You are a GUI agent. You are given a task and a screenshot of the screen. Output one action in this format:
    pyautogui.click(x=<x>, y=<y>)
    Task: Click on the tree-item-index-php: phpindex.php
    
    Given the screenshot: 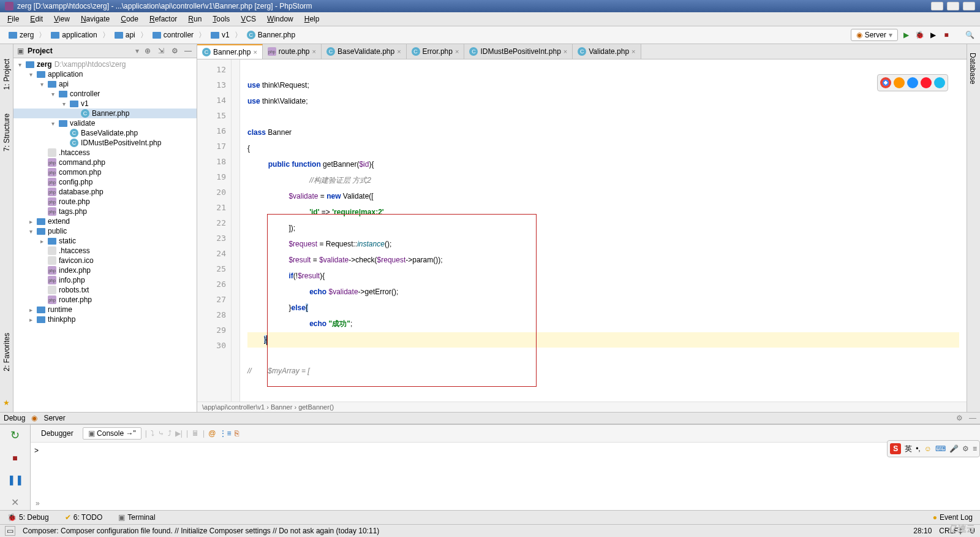 What is the action you would take?
    pyautogui.click(x=105, y=270)
    